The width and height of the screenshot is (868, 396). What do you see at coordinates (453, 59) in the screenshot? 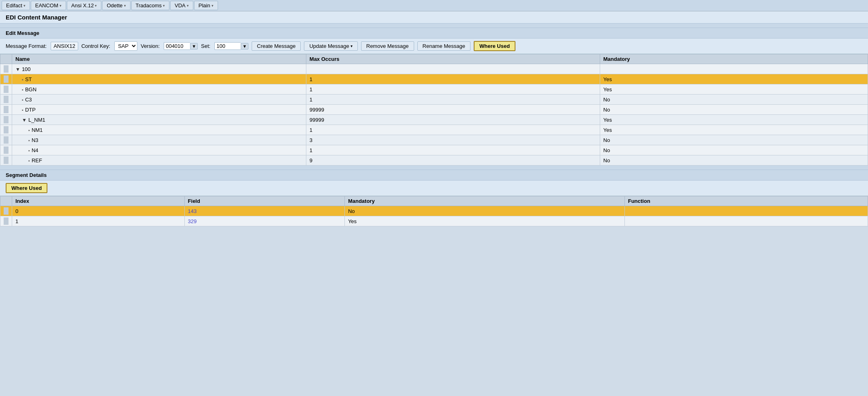
I see `col-max-occurs-header: Max Occurs` at bounding box center [453, 59].